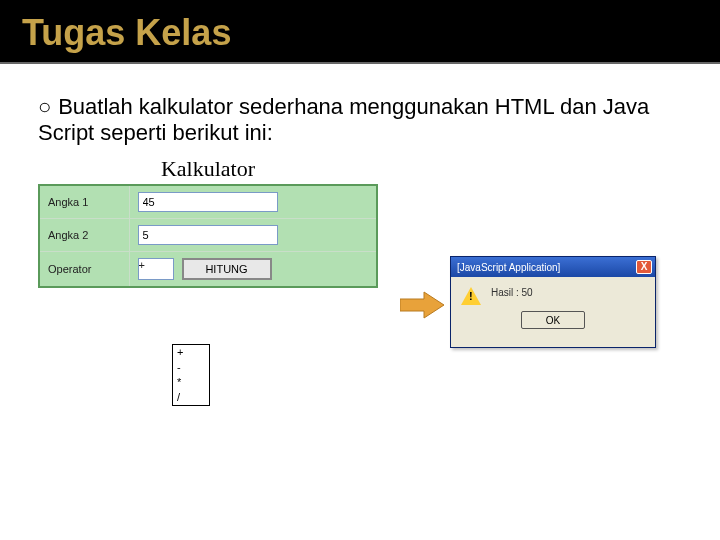  What do you see at coordinates (344, 120) in the screenshot?
I see `instruction-body: Buatlah kalkulator sederhana menggunakan…` at bounding box center [344, 120].